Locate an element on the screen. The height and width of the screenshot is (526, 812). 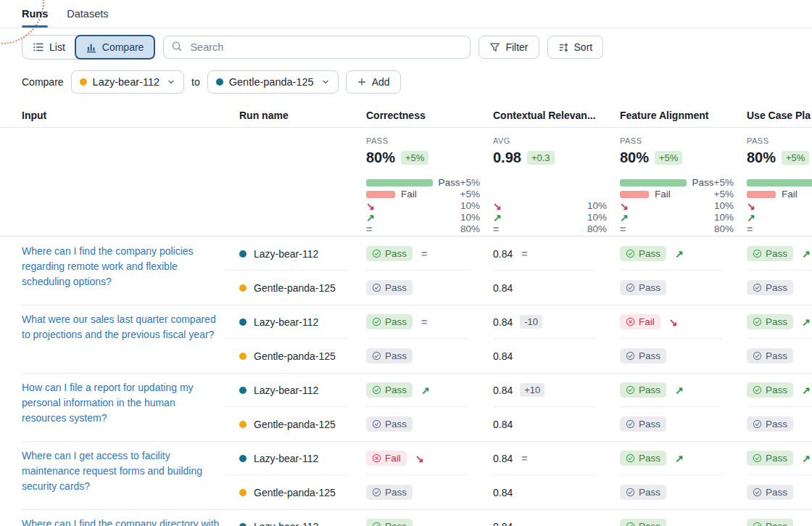
compare-view-label: Compare is located at coordinates (123, 47).